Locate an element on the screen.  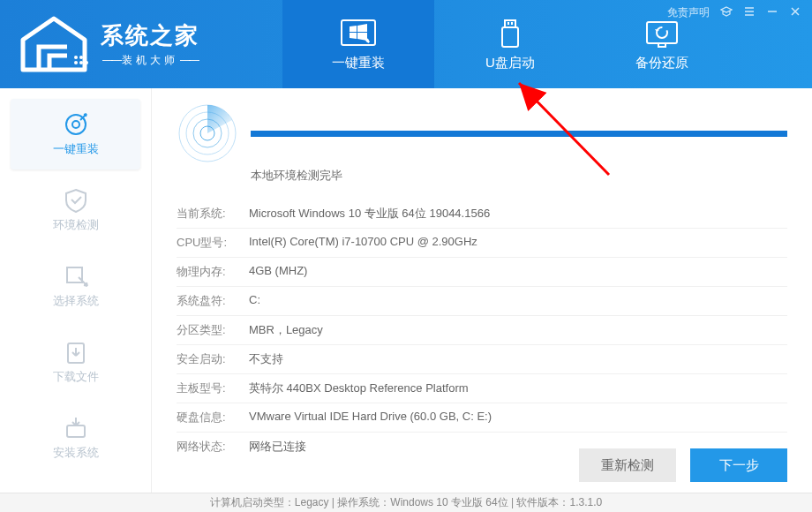
close-button is located at coordinates (795, 12).